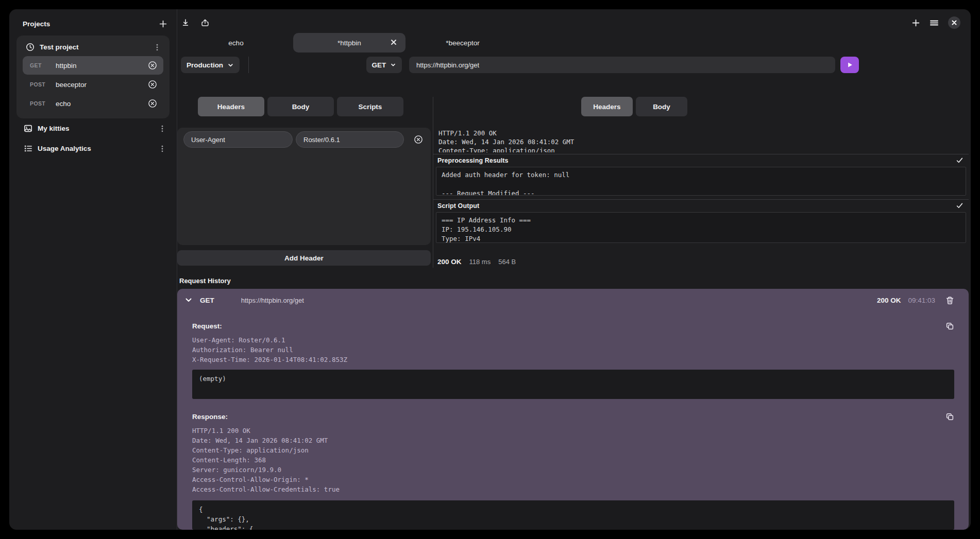 This screenshot has width=980, height=539. What do you see at coordinates (93, 65) in the screenshot?
I see `sidebar-request-httpbin: GET httpbin` at bounding box center [93, 65].